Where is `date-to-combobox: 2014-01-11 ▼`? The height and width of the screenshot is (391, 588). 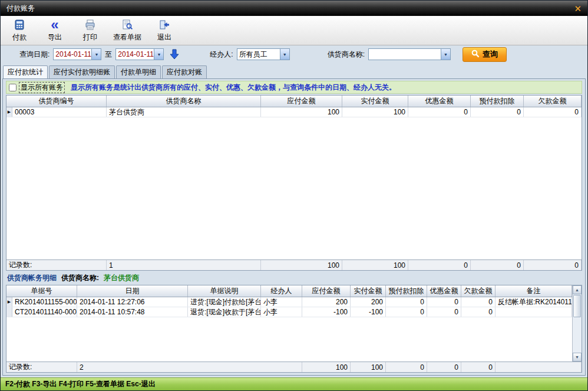 date-to-combobox: 2014-01-11 ▼ is located at coordinates (140, 54).